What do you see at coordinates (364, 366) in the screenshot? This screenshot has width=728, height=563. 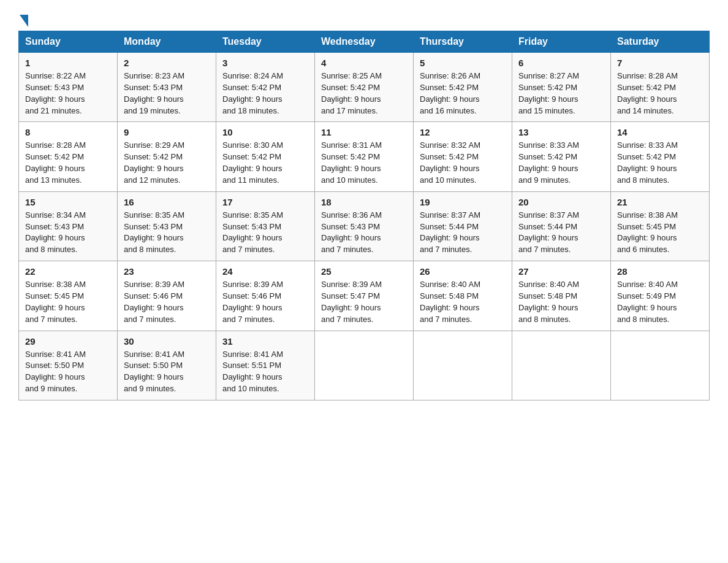 I see `calendar-week-row: 29Sunrise: 8:41 AMSunset: 5:50 PMDayligh…` at bounding box center [364, 366].